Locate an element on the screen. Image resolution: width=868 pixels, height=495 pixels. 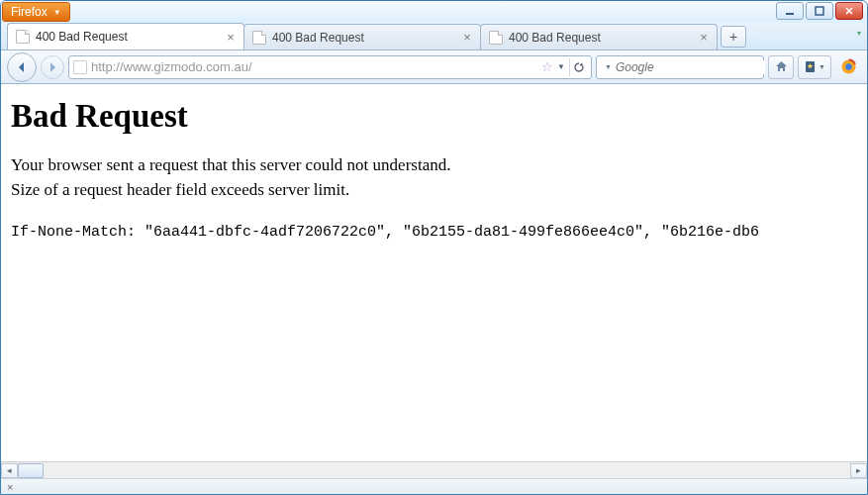
site-favicon-icon is located at coordinates (80, 67).